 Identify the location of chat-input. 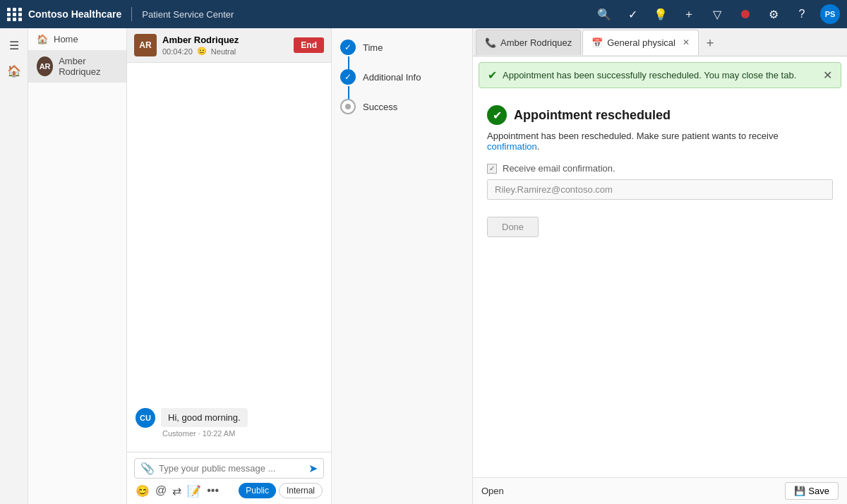
(232, 469).